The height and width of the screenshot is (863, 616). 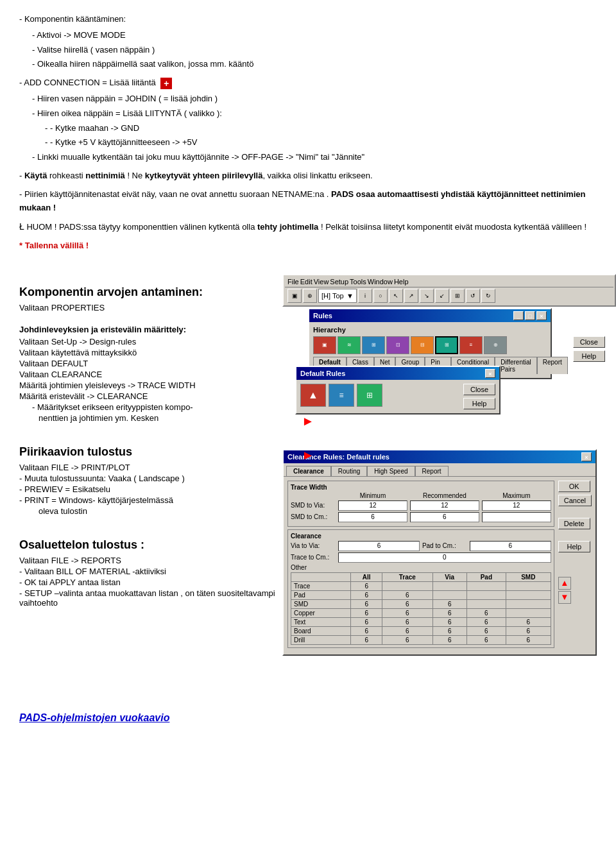 What do you see at coordinates (495, 345) in the screenshot?
I see `hier-icon-8: ⊕` at bounding box center [495, 345].